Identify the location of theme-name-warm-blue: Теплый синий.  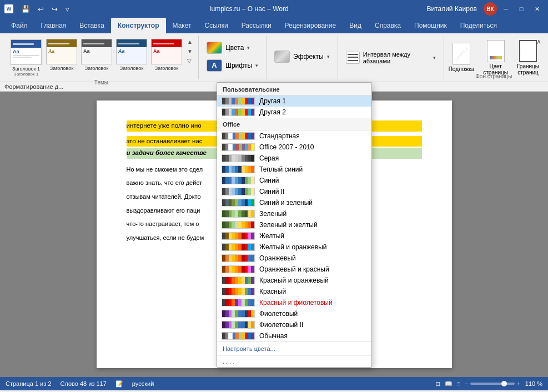
(281, 169).